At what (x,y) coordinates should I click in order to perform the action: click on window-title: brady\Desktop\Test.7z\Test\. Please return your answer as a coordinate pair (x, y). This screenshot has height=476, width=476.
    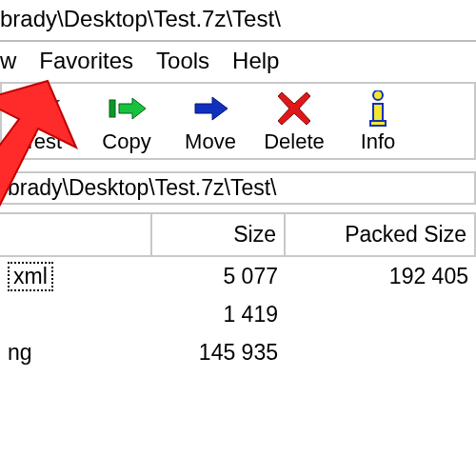
    Looking at the image, I should click on (238, 19).